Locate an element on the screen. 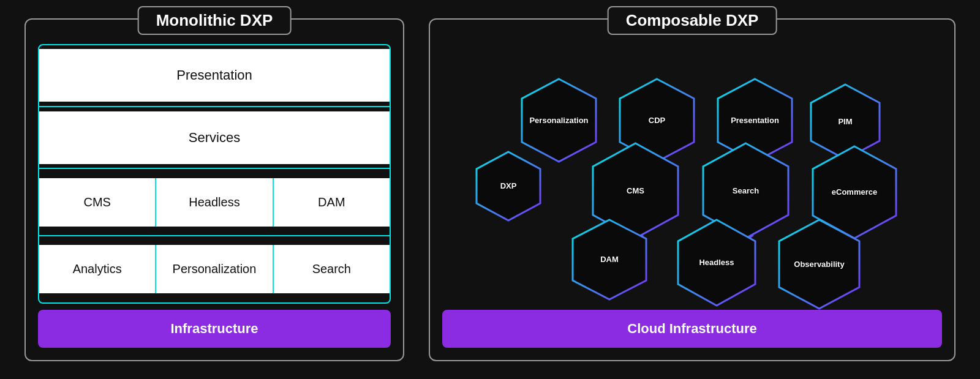  monolithic-title: Monolithic DXP is located at coordinates (214, 21).